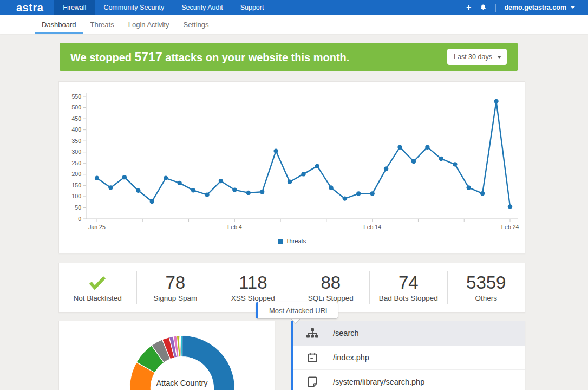  I want to click on account-dropdown: demo.getastra.com, so click(539, 8).